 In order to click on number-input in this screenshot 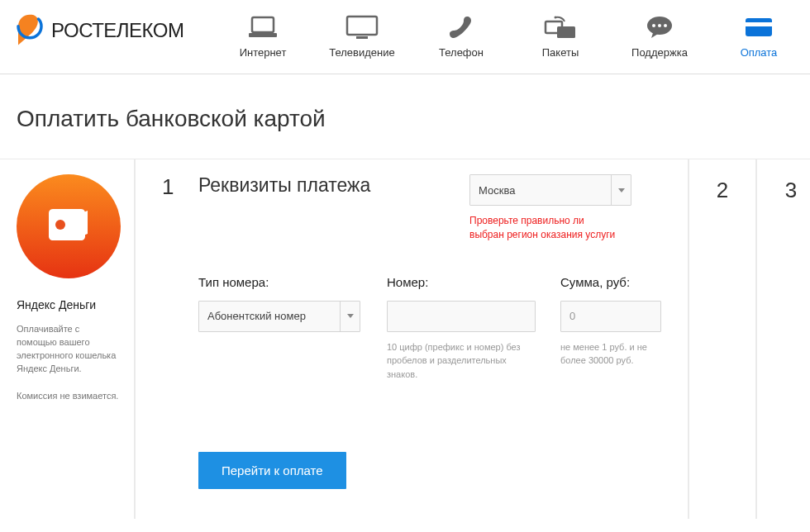, I will do `click(461, 316)`.